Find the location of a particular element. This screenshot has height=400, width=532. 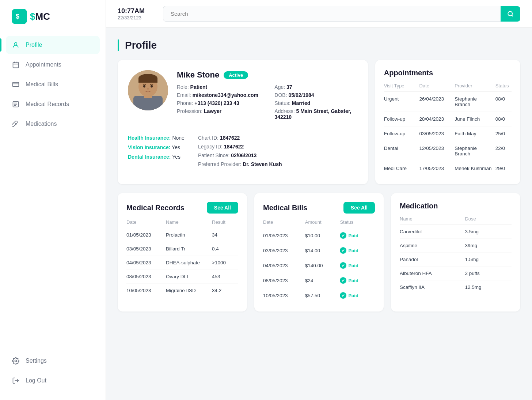

mb-col-date: Date is located at coordinates (284, 222).